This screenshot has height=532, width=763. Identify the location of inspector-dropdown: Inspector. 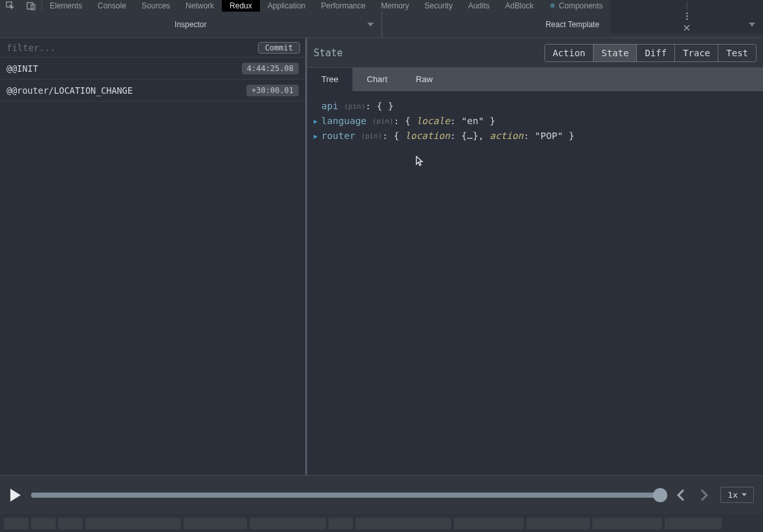
(191, 25).